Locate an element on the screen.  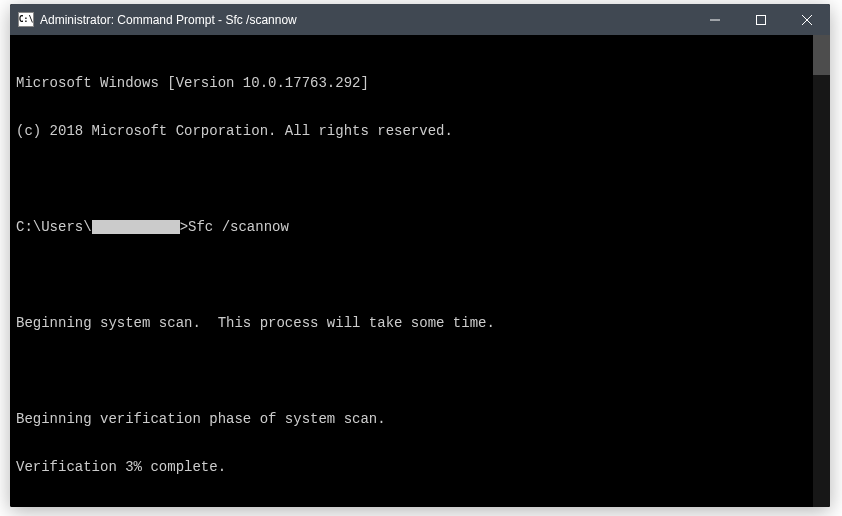
cmd-icon: C:\ is located at coordinates (26, 20).